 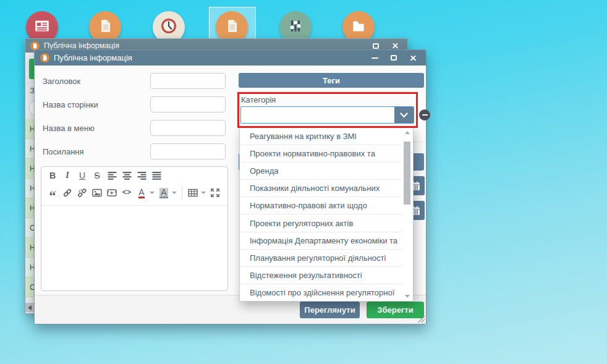 What do you see at coordinates (127, 176) in the screenshot?
I see `align-center-button` at bounding box center [127, 176].